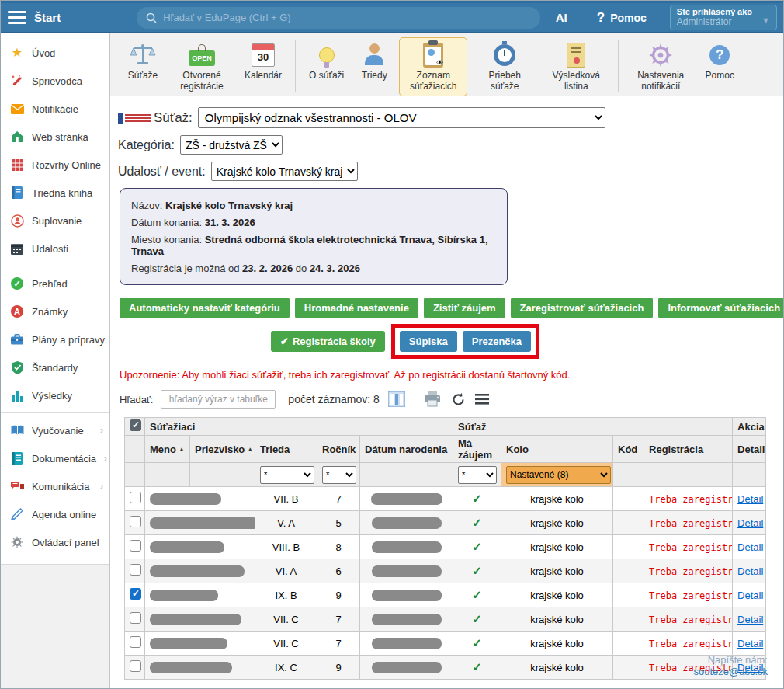 The width and height of the screenshot is (784, 689). What do you see at coordinates (55, 81) in the screenshot?
I see `sidebar-item-sprievodca: Sprievodca` at bounding box center [55, 81].